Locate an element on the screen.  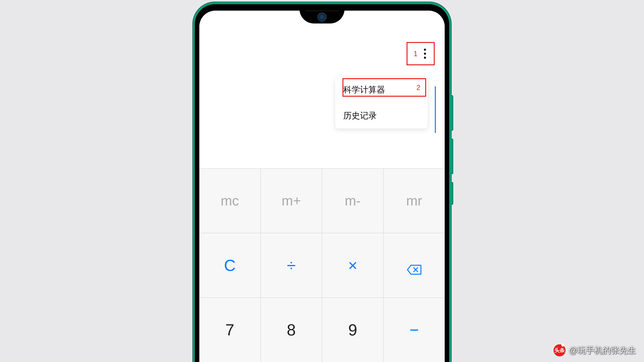
callout-number-1: 1 is located at coordinates (416, 54).